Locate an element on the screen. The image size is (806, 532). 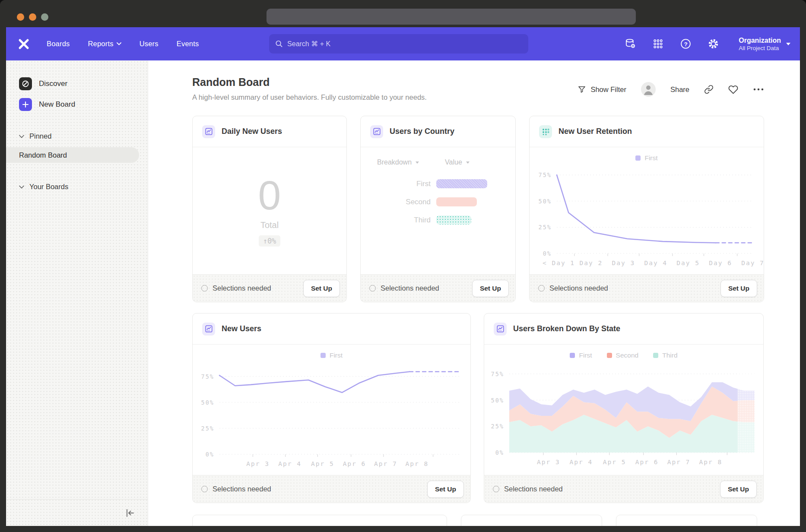
nav-item-reports: Reports is located at coordinates (105, 44).